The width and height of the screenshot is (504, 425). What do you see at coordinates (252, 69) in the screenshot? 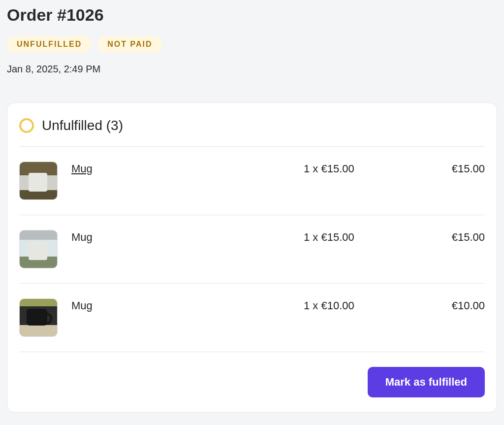
I see `order-timestamp: Jan 8, 2025, 2:49 PM` at bounding box center [252, 69].